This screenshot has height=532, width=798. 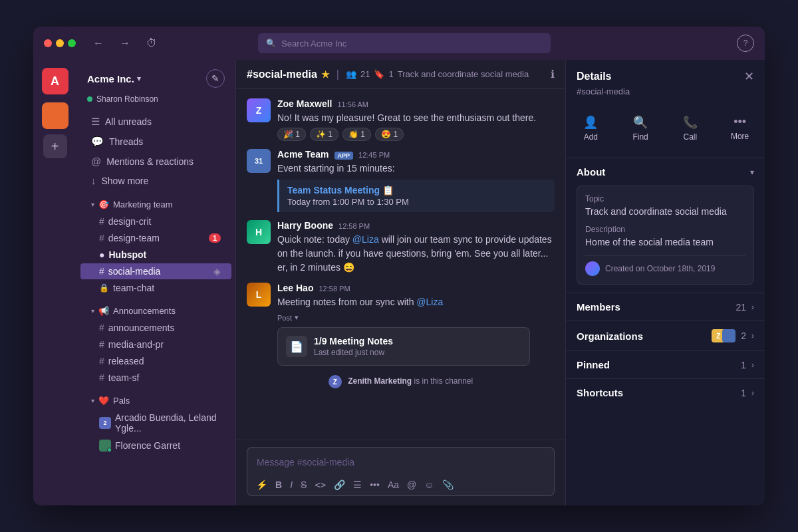 I want to click on workspace-icon-secondary, so click(x=55, y=116).